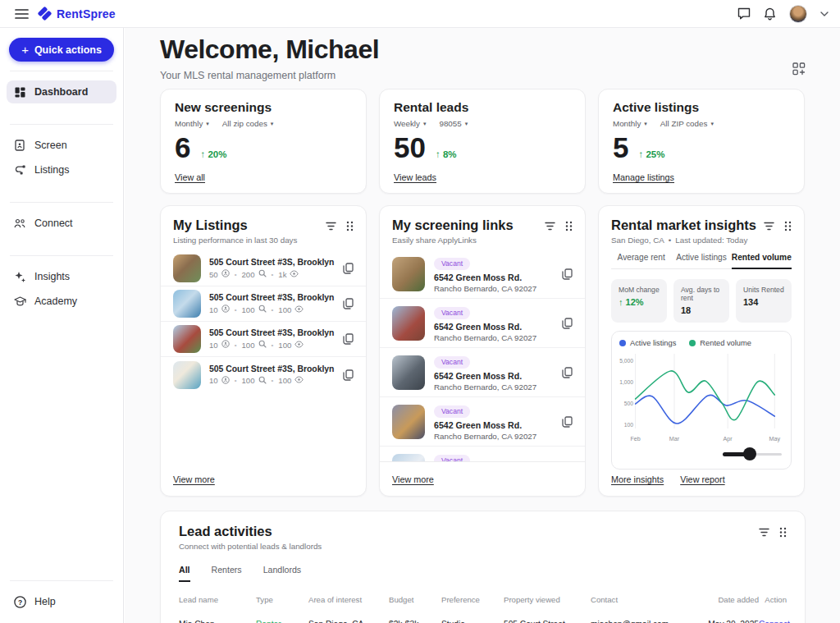 This screenshot has width=840, height=623. What do you see at coordinates (21, 14) in the screenshot?
I see `hamburger-menu-icon` at bounding box center [21, 14].